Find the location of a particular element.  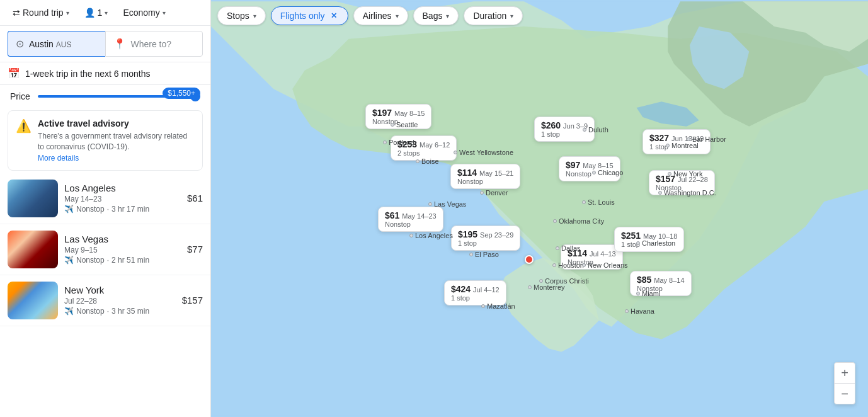

bubble-price: $197 May 8–15 is located at coordinates (398, 113).